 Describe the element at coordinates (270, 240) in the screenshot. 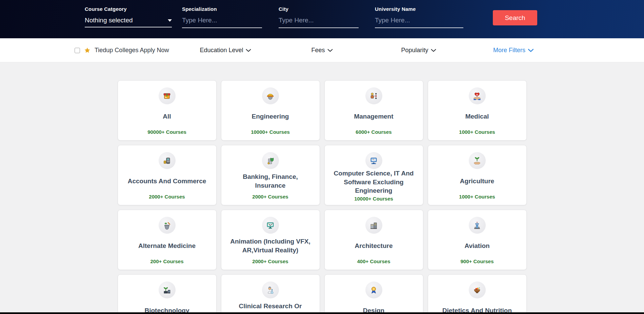

I see `category-card: Animation (Including VFX, AR,Virtual Rea…` at that location.